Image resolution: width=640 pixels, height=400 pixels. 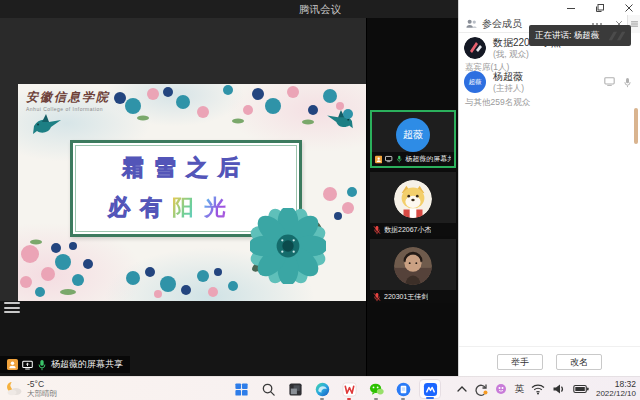 What do you see at coordinates (413, 296) in the screenshot?
I see `tile-label-bar: 220301王佳剑` at bounding box center [413, 296].